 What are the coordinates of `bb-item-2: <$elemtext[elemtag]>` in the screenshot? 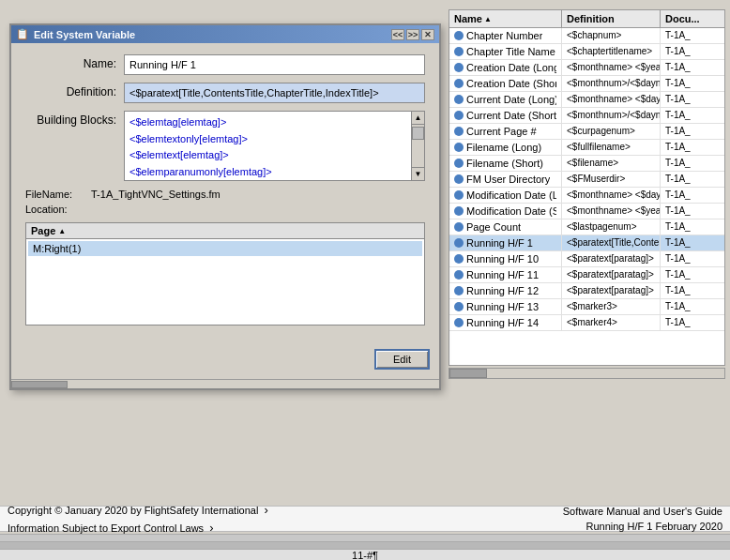 It's located at (274, 156).